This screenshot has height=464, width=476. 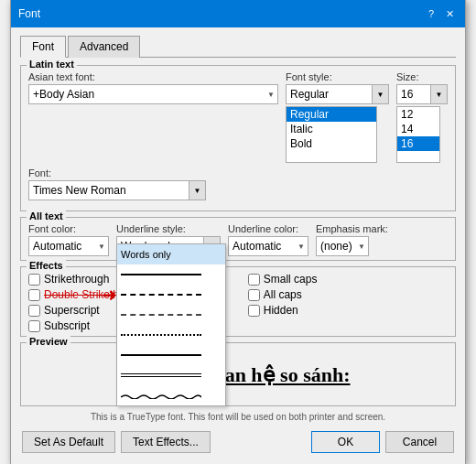 What do you see at coordinates (171, 315) in the screenshot?
I see `ul-dashed2` at bounding box center [171, 315].